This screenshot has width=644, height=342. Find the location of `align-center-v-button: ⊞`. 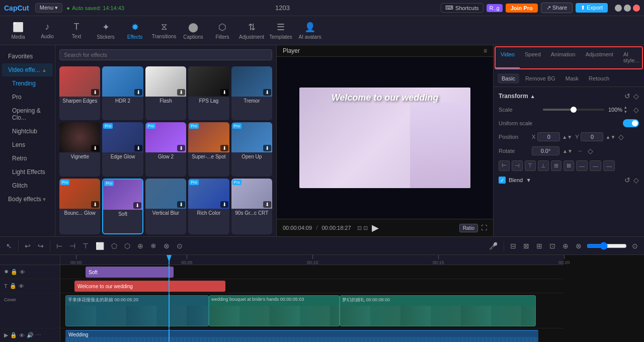

align-center-v-button: ⊞ is located at coordinates (556, 166).